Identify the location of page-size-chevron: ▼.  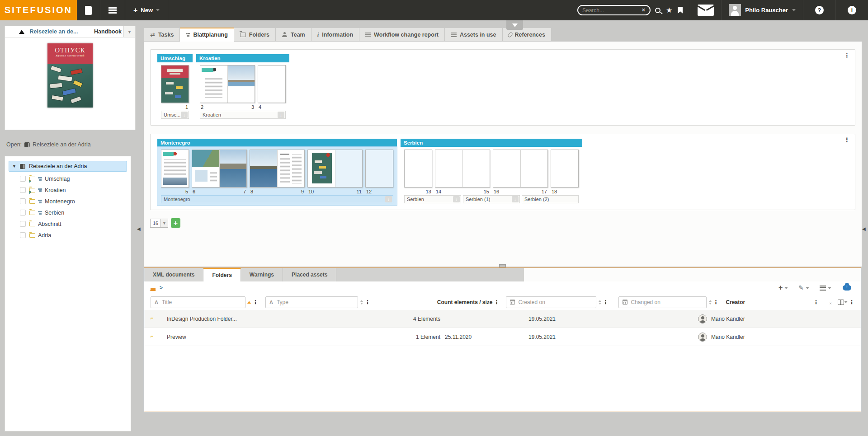
(165, 223).